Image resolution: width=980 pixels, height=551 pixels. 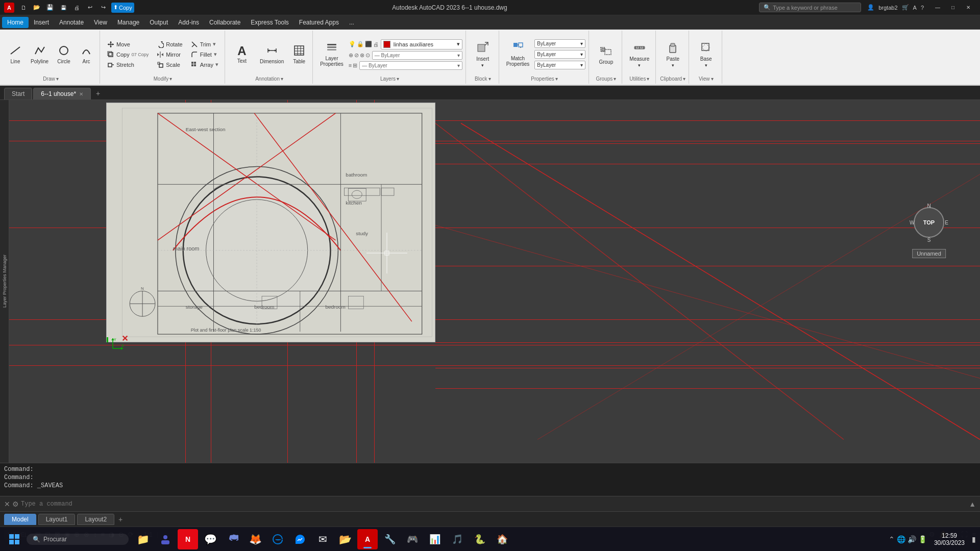 I want to click on menu-insert: Insert, so click(x=41, y=22).